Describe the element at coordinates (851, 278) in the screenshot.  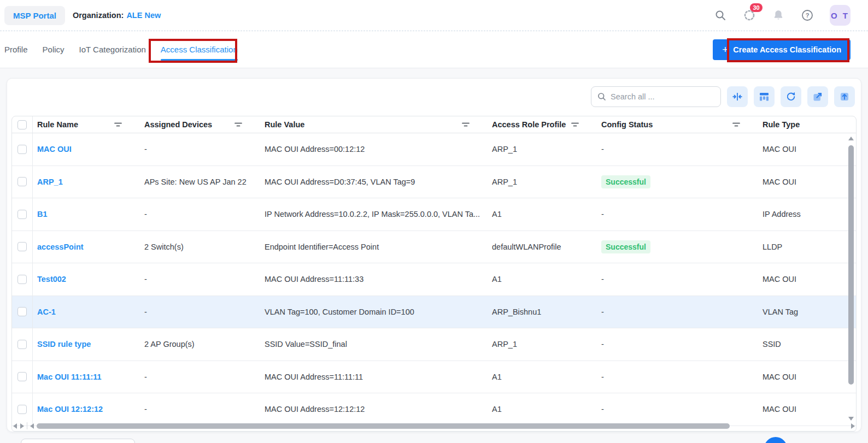
I see `vertical-scrollbar` at that location.